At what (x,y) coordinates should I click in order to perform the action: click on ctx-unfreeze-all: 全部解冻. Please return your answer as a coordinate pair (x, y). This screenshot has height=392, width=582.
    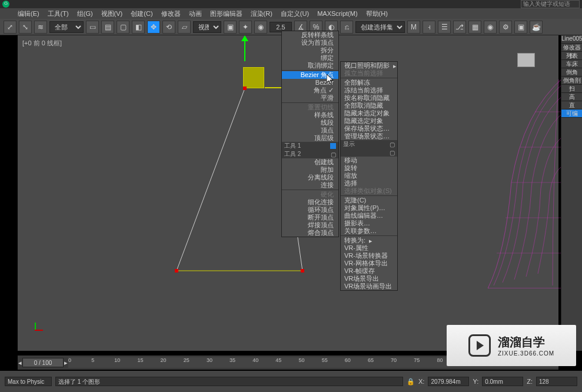
    Looking at the image, I should click on (369, 82).